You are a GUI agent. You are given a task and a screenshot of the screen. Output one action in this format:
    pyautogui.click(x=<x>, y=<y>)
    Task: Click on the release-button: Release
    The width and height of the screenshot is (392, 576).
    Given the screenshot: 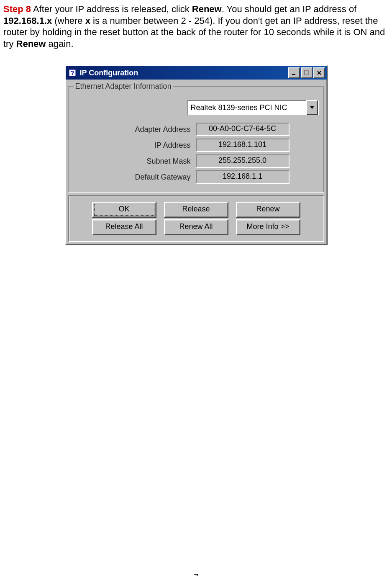 What is the action you would take?
    pyautogui.click(x=196, y=210)
    